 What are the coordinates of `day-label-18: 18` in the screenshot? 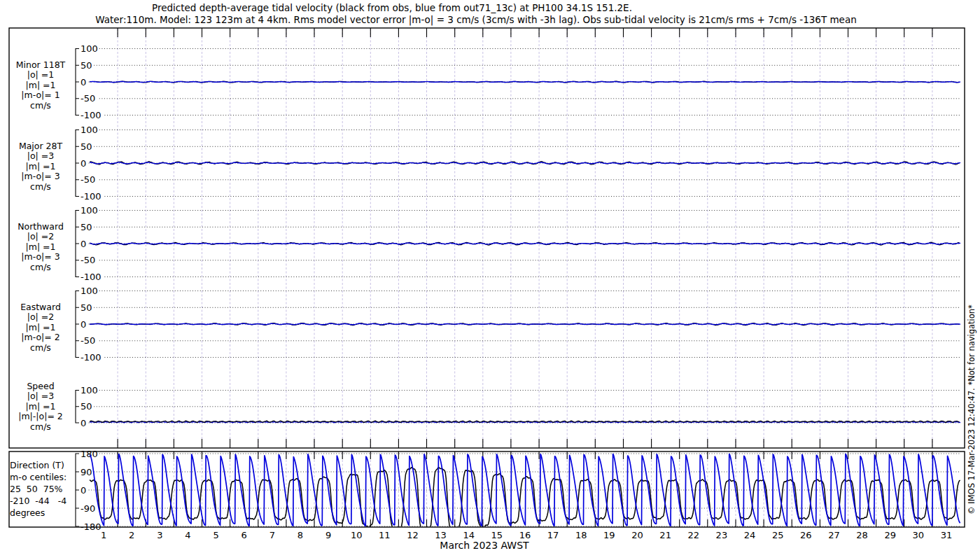 It's located at (581, 535).